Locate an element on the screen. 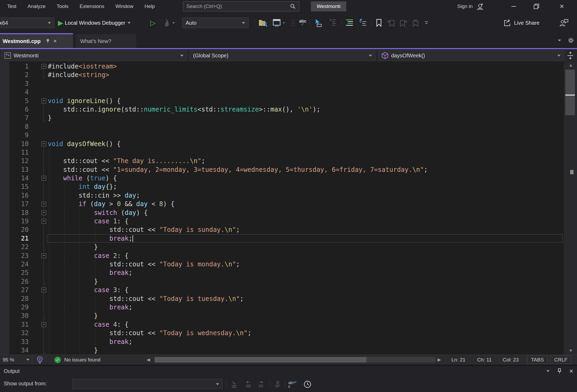 The height and width of the screenshot is (392, 577). code-line: 28std::cout << "Today is tuesday.\n"; is located at coordinates (288, 299).